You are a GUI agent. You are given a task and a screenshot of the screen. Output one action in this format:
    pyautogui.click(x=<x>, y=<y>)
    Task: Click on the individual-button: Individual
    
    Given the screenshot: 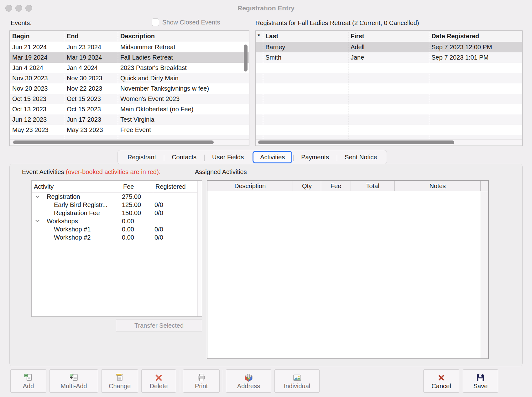 What is the action you would take?
    pyautogui.click(x=297, y=381)
    